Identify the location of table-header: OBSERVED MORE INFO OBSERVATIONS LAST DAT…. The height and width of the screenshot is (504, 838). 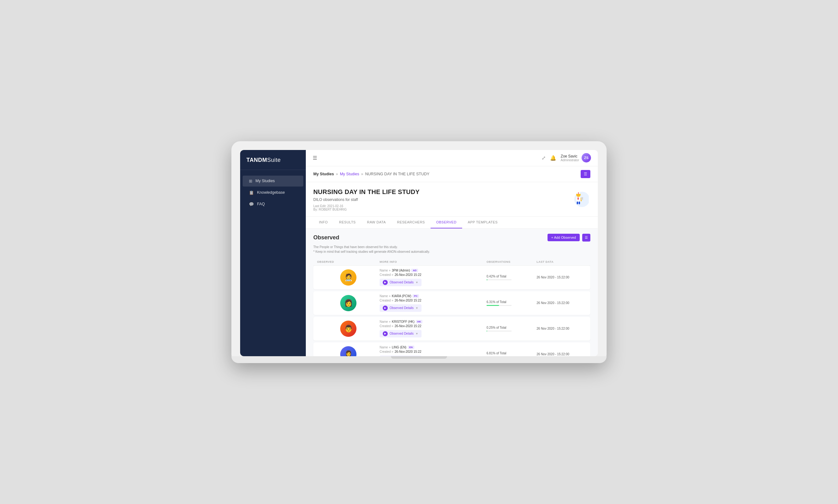
(452, 262).